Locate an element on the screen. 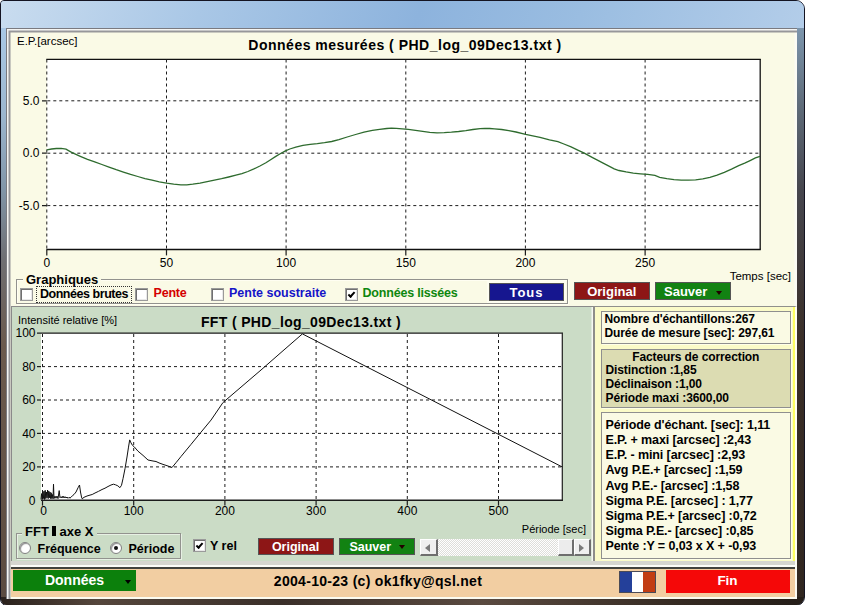  svg-text: 60 is located at coordinates (29, 400).